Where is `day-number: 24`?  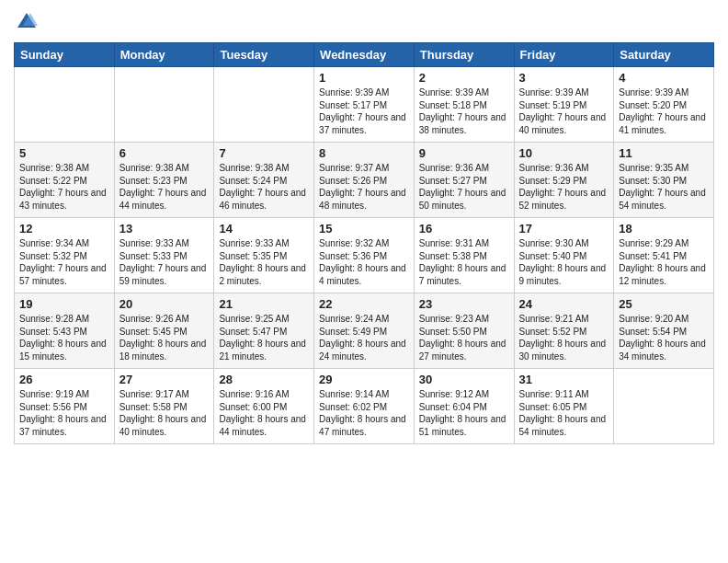
day-number: 24 is located at coordinates (564, 304).